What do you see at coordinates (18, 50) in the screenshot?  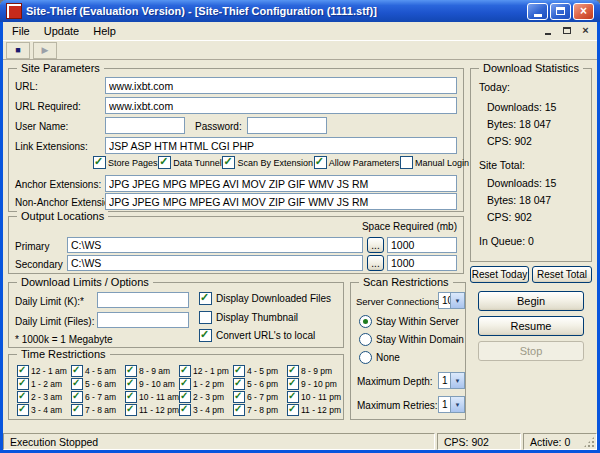 I see `toolbar-stop-button: ■` at bounding box center [18, 50].